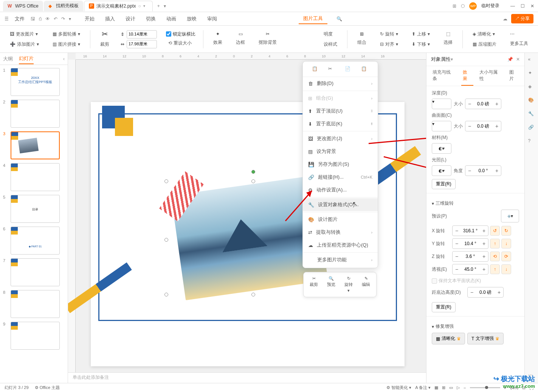 Image resolution: width=538 pixels, height=392 pixels. I want to click on cut-icon: ✂, so click(332, 70).